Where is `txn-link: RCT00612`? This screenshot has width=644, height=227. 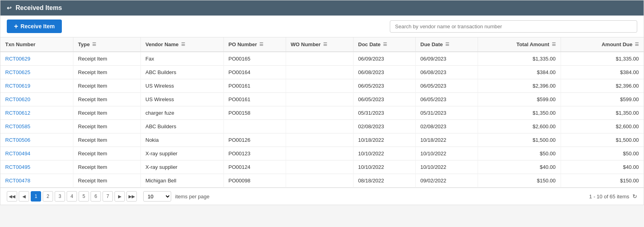 txn-link: RCT00612 is located at coordinates (18, 113).